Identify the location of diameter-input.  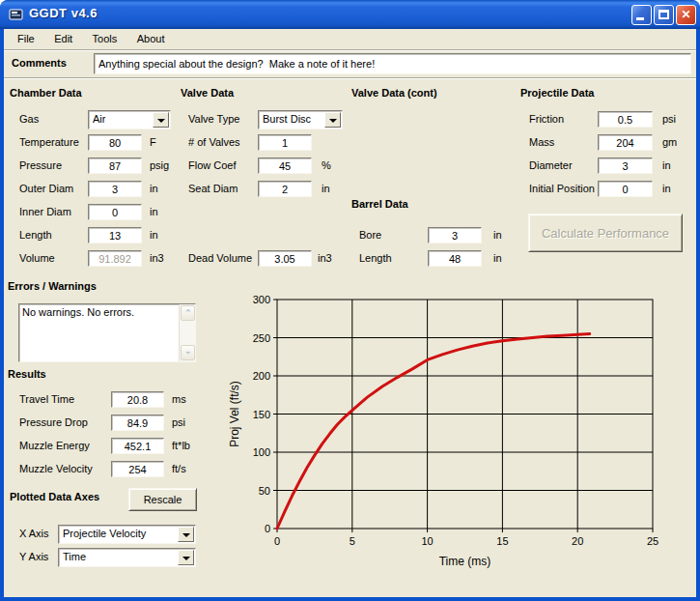
(626, 166).